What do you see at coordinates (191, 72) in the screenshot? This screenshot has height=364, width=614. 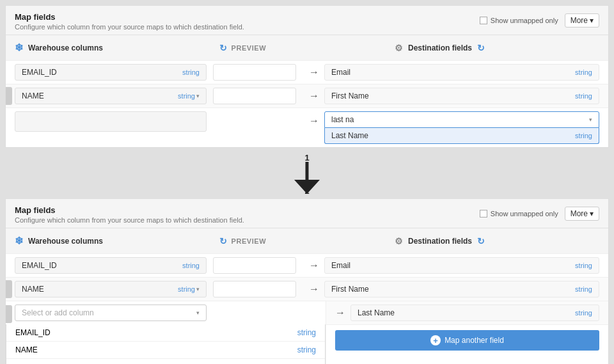 I see `warehouse-field-type-1: string` at bounding box center [191, 72].